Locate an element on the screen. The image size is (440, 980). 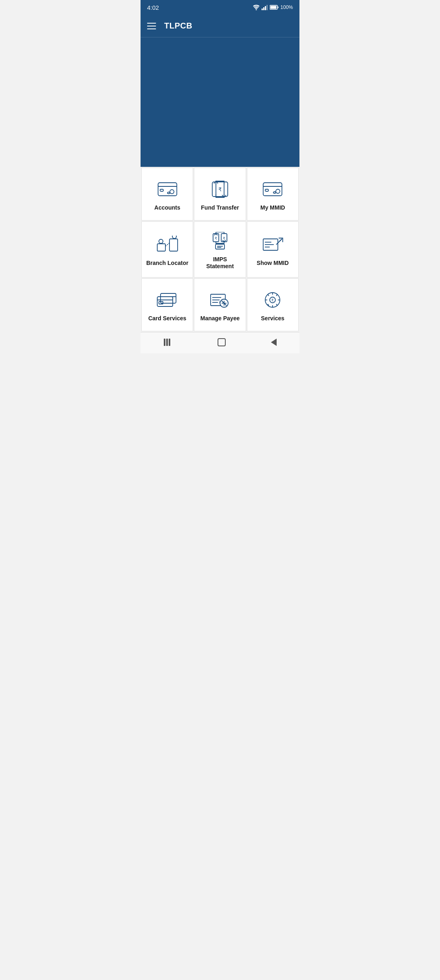
show-mmid-menu-item: Show MMID is located at coordinates (273, 249).